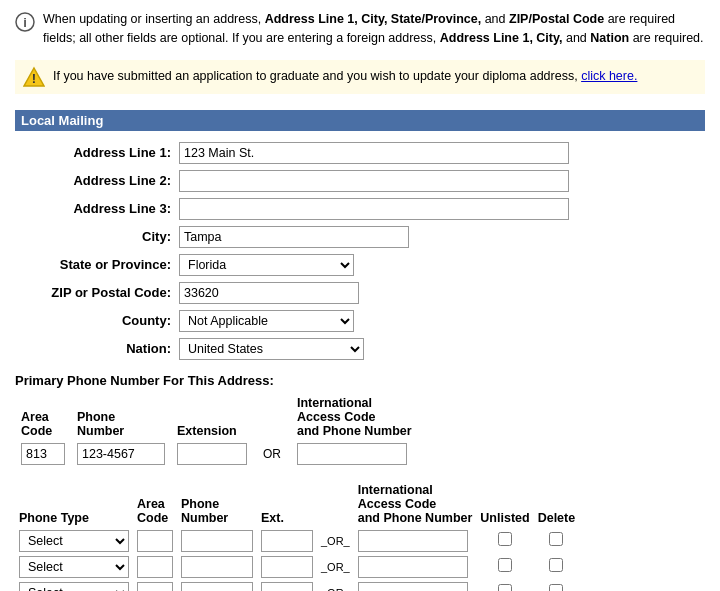 The height and width of the screenshot is (591, 720). What do you see at coordinates (504, 504) in the screenshot?
I see `col-unlisted-header: Unlisted` at bounding box center [504, 504].